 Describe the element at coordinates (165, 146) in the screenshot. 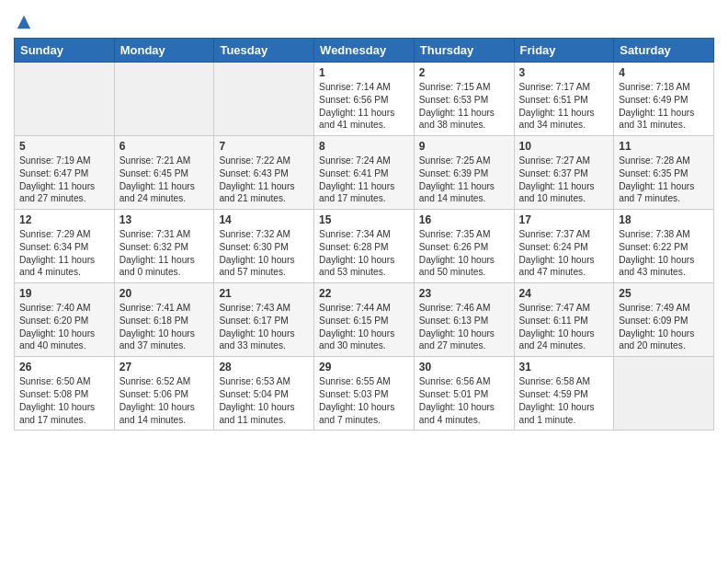

I see `day-number: 6` at that location.